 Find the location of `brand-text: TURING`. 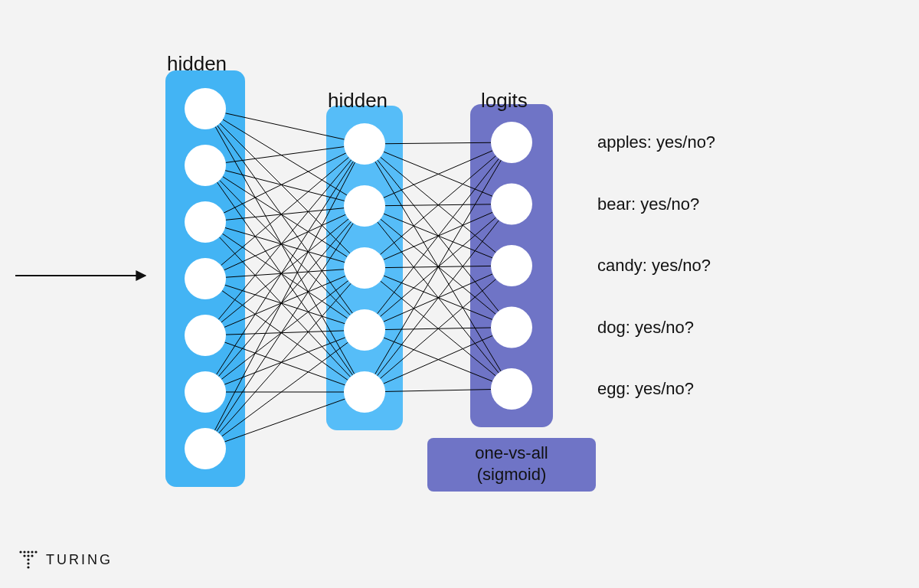

brand-text: TURING is located at coordinates (80, 560).